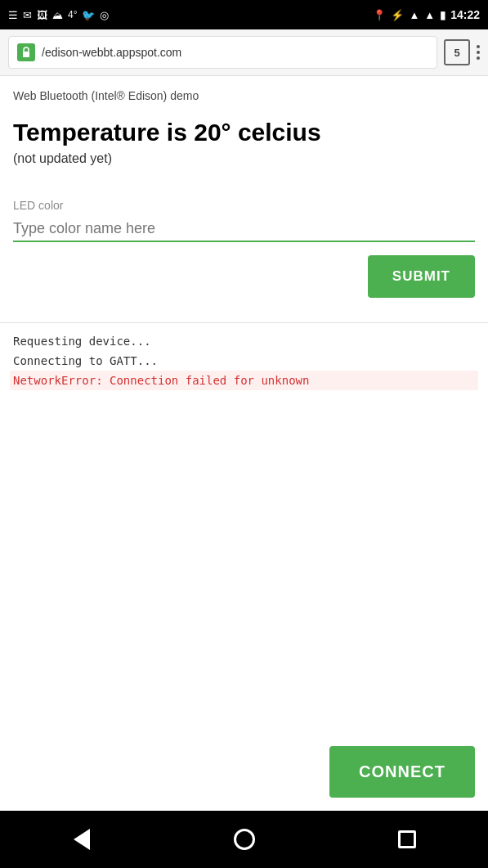  I want to click on tab-count: 5, so click(457, 52).